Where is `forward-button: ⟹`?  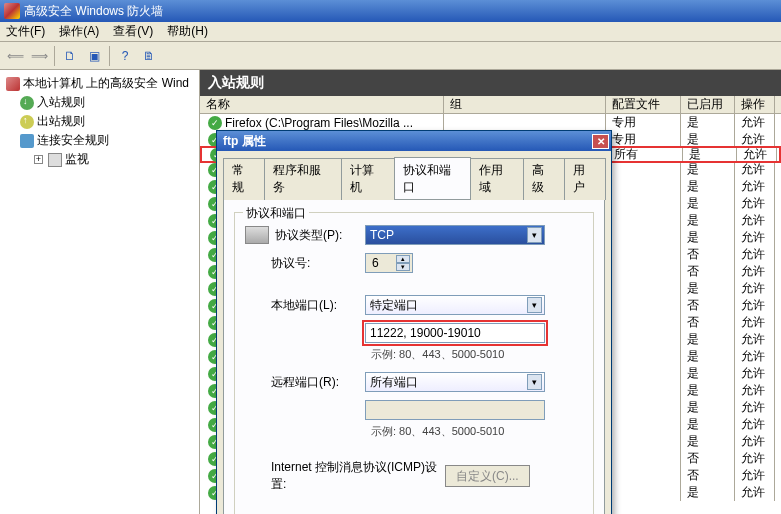
forward-button: ⟹ is located at coordinates (39, 56).